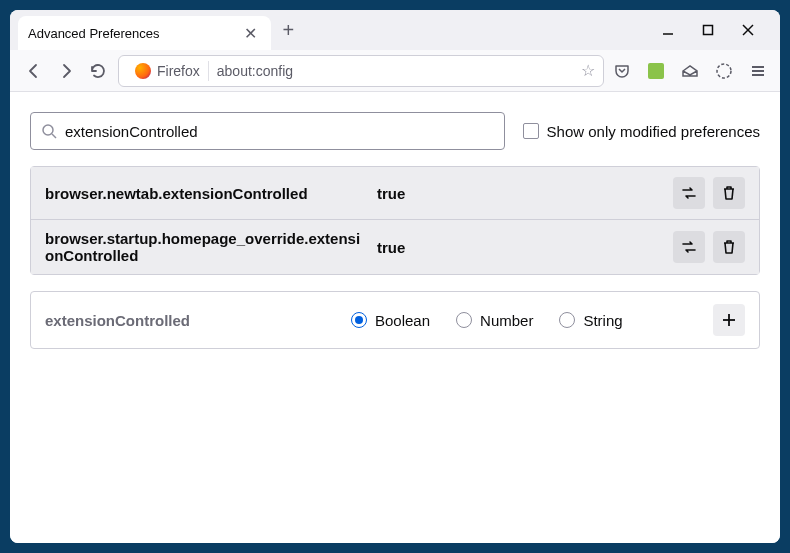  Describe the element at coordinates (395, 131) in the screenshot. I see `search-row: Show only modified preferences` at that location.